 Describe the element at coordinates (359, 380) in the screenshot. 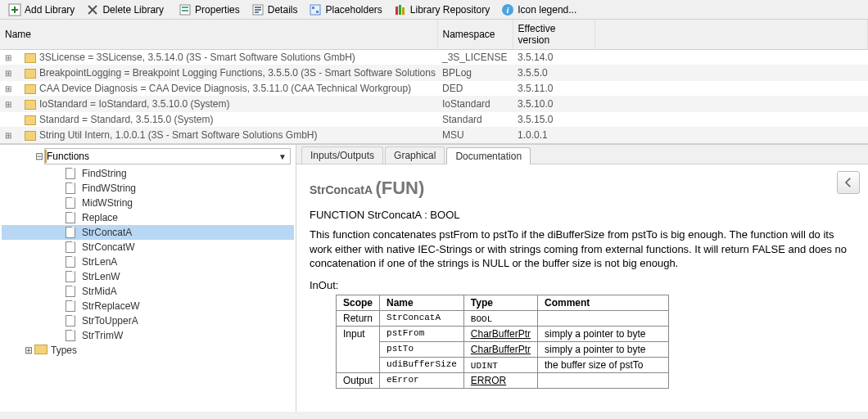

I see `param-scope: Output` at that location.